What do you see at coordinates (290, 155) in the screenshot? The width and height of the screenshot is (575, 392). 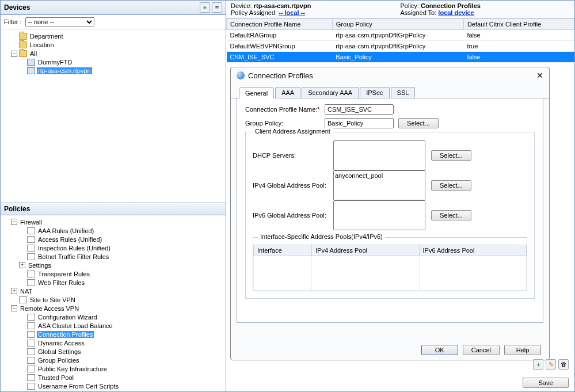 I see `dhcp-label: DHCP Servers:` at bounding box center [290, 155].